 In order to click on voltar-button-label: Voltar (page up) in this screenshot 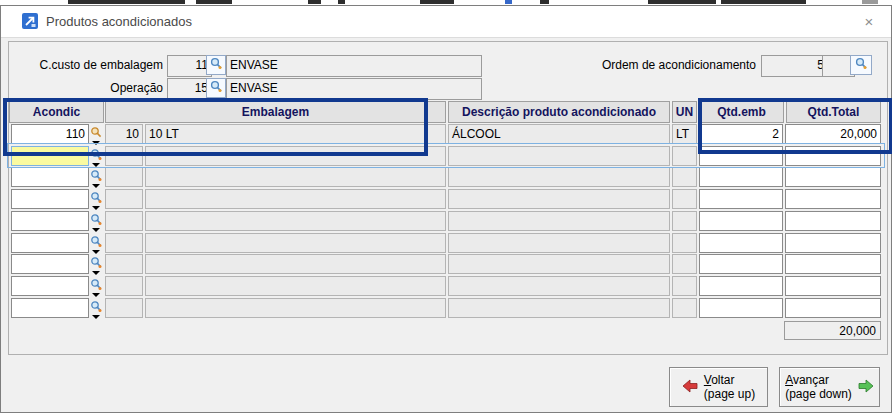, I will do `click(730, 387)`.